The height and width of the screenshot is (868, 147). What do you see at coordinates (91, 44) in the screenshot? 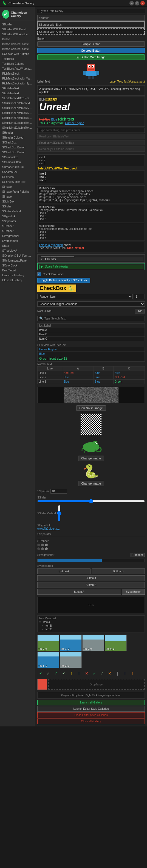
I see `simple-button: Simple Button` at bounding box center [91, 44].